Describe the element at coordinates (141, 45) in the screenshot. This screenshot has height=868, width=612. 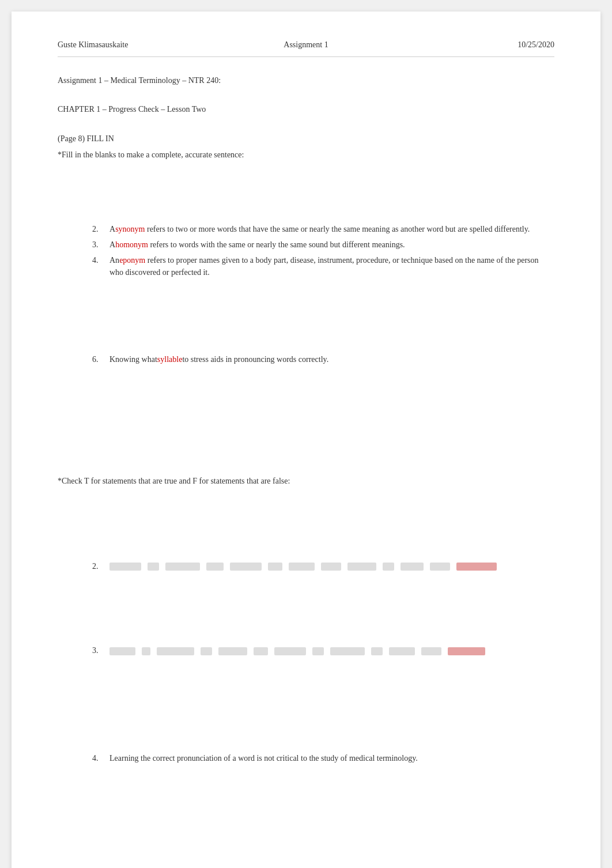
I see `header-author: Guste Klimasauskaite` at that location.